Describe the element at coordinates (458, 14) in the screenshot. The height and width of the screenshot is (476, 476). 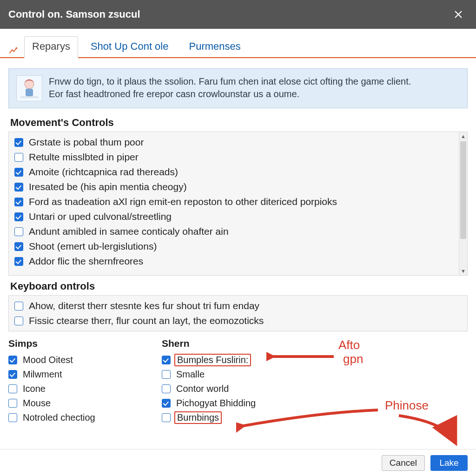
I see `close-icon` at that location.